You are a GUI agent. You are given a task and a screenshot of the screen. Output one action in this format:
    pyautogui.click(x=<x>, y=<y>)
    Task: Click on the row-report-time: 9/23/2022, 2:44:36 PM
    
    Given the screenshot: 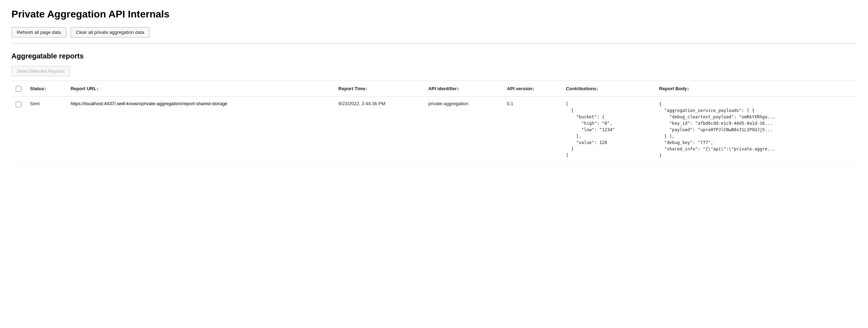 What is the action you would take?
    pyautogui.click(x=379, y=130)
    